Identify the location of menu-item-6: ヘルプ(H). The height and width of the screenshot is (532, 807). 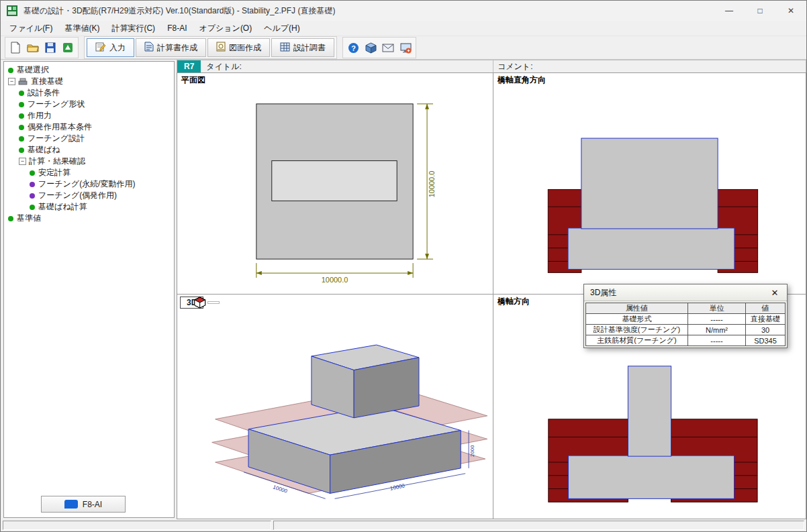
(282, 28).